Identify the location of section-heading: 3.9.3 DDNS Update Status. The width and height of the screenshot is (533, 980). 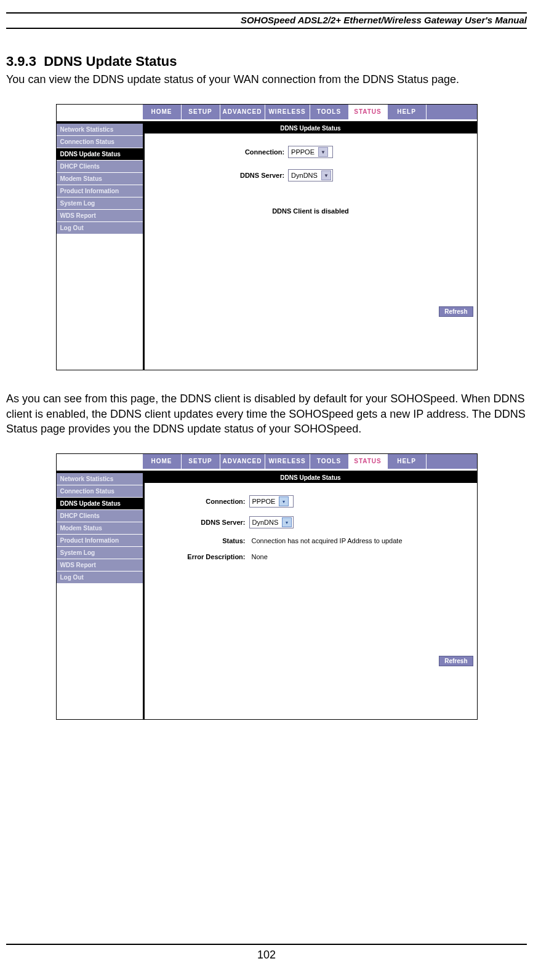
(266, 62).